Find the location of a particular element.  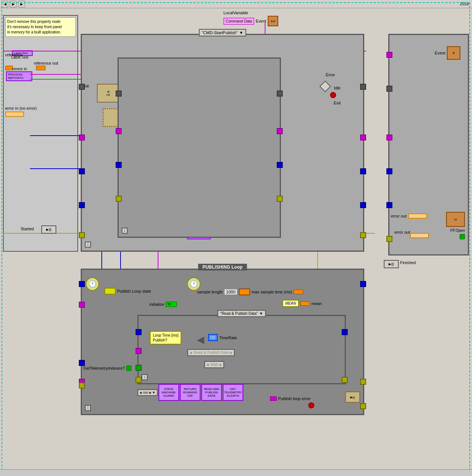

left-tunnel-yellow is located at coordinates (82, 235).